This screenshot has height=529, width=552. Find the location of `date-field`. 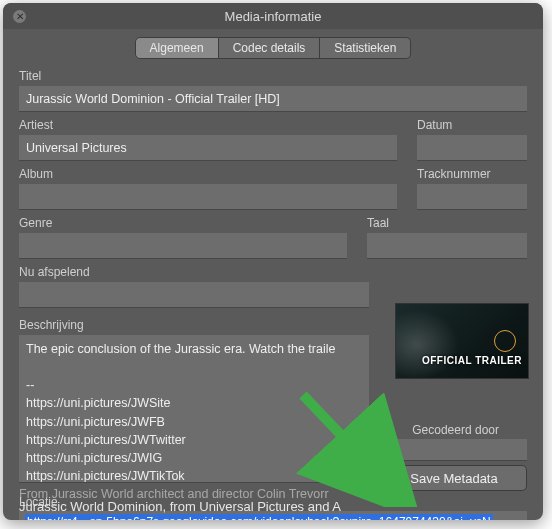

date-field is located at coordinates (472, 148).